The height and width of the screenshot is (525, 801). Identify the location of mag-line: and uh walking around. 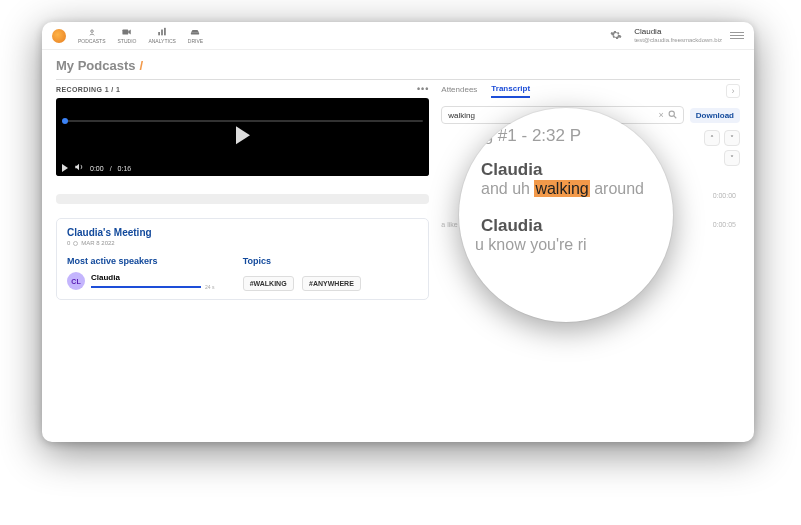
(566, 189).